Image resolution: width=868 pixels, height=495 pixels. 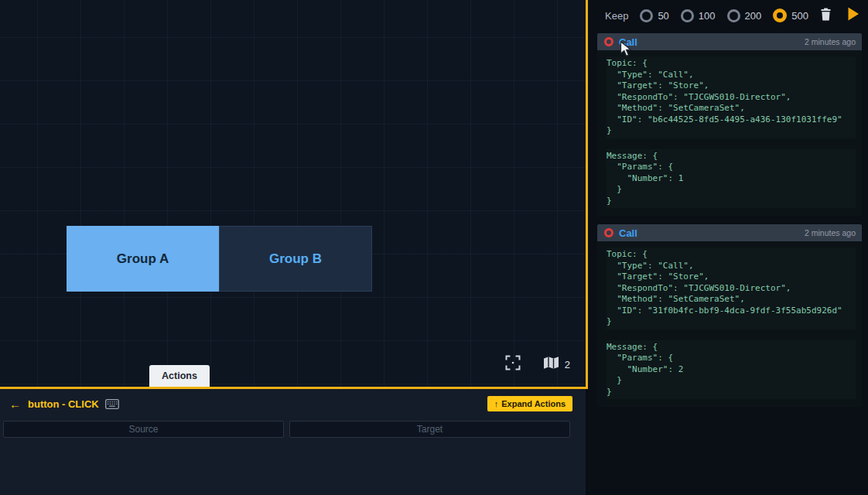 What do you see at coordinates (430, 429) in the screenshot?
I see `target-dropzone: Target` at bounding box center [430, 429].